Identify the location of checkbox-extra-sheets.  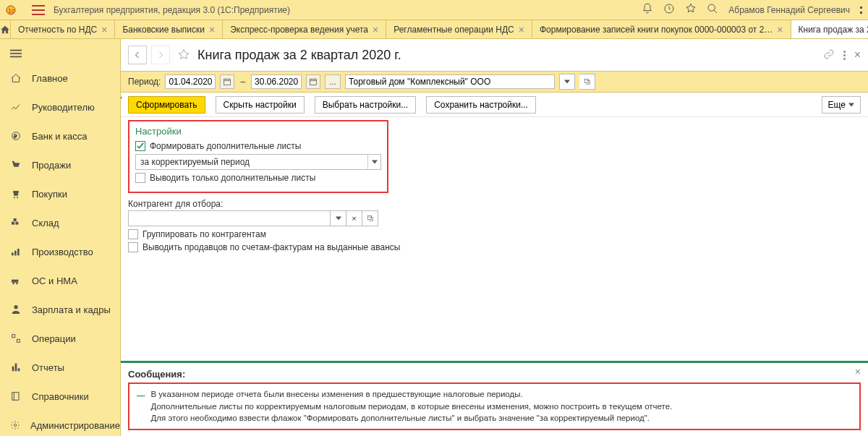
(140, 146).